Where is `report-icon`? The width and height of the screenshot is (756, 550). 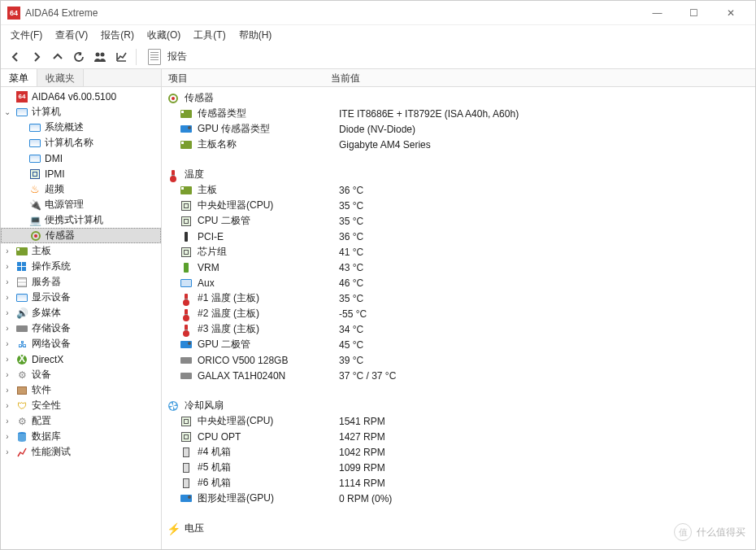
report-icon is located at coordinates (154, 57).